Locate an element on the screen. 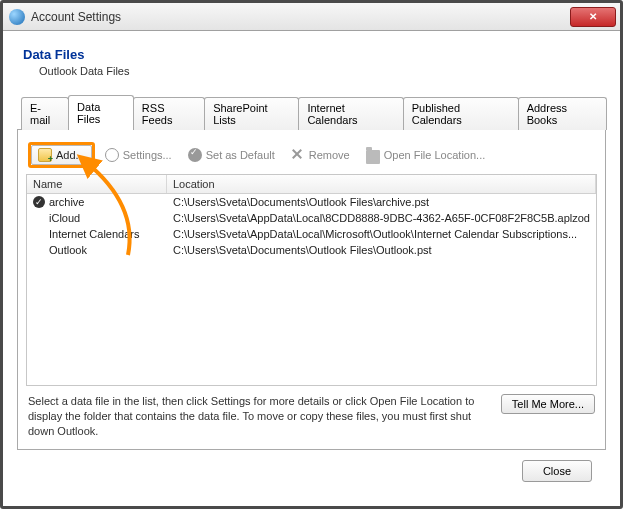  add-button: Add... is located at coordinates (62, 155).